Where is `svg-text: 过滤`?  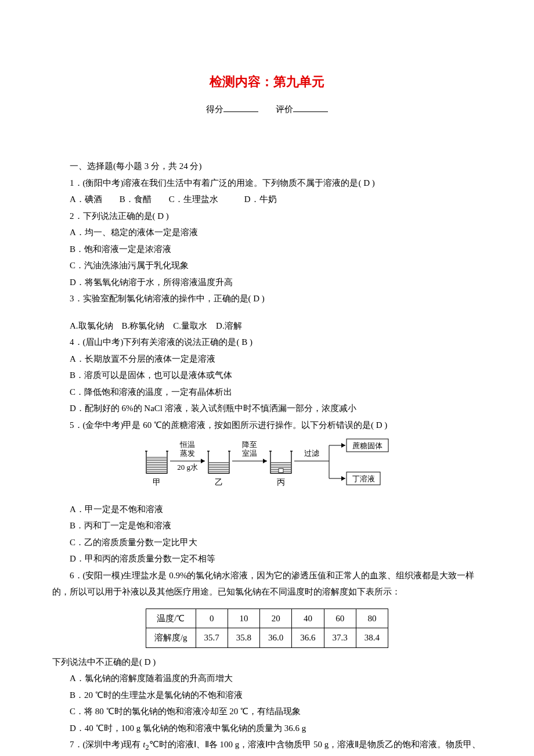 svg-text: 过滤 is located at coordinates (312, 453).